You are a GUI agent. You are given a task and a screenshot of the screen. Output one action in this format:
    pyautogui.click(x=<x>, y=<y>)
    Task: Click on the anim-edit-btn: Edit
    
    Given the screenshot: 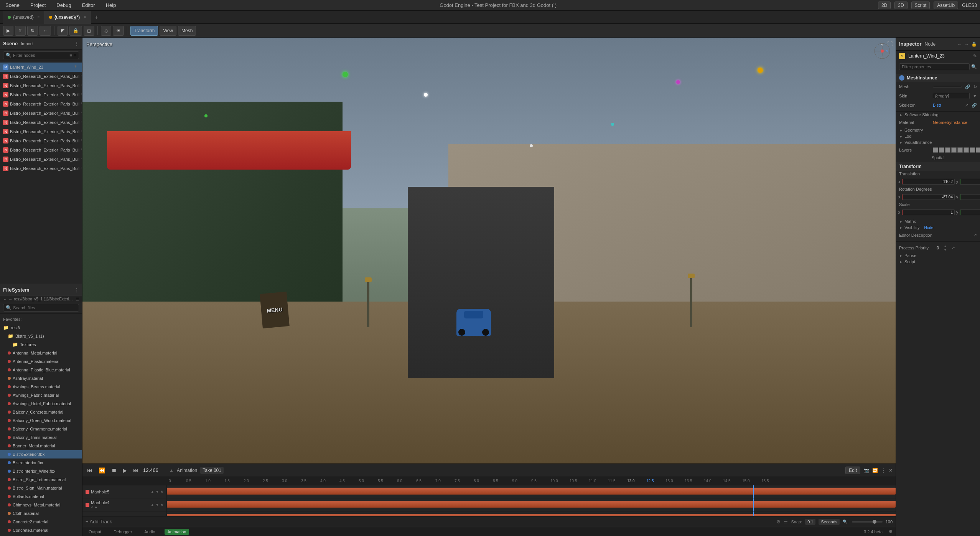 What is the action you would take?
    pyautogui.click(x=853, y=470)
    